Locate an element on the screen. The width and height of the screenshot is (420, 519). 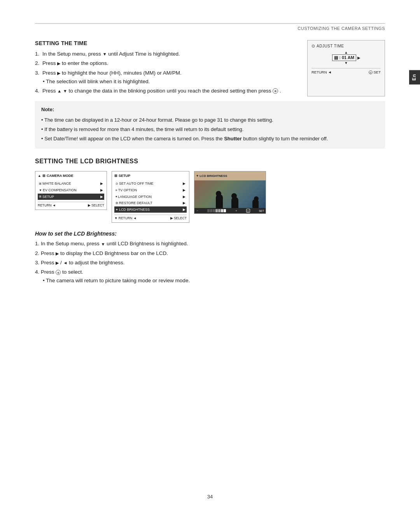
page-number: 34 is located at coordinates (210, 497).